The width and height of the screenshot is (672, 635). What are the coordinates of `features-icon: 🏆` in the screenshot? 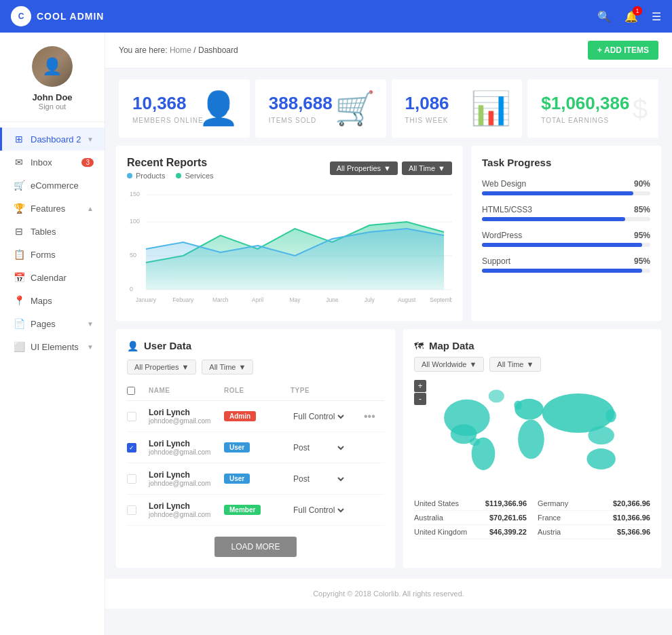 It's located at (19, 208).